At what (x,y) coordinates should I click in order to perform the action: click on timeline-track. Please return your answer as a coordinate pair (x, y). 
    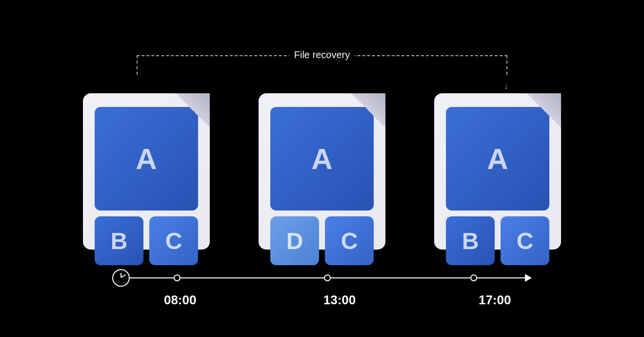
    Looking at the image, I should click on (327, 278).